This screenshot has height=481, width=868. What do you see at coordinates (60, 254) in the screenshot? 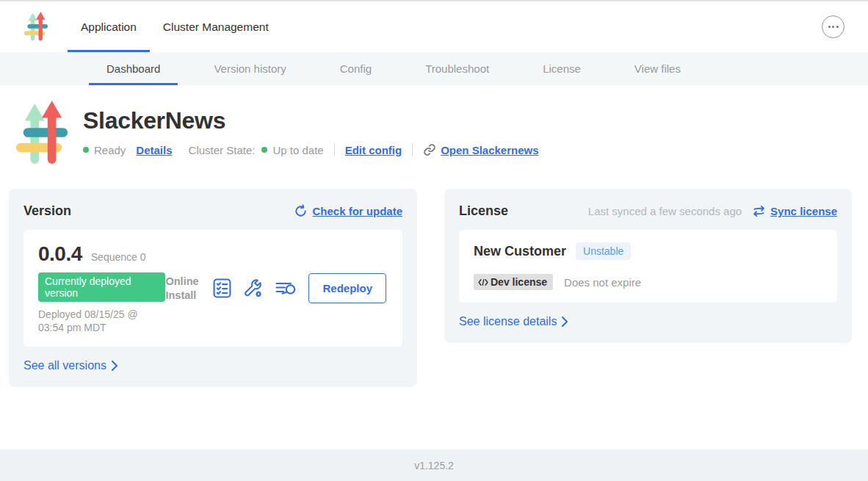
I see `version-number: 0.0.4` at bounding box center [60, 254].